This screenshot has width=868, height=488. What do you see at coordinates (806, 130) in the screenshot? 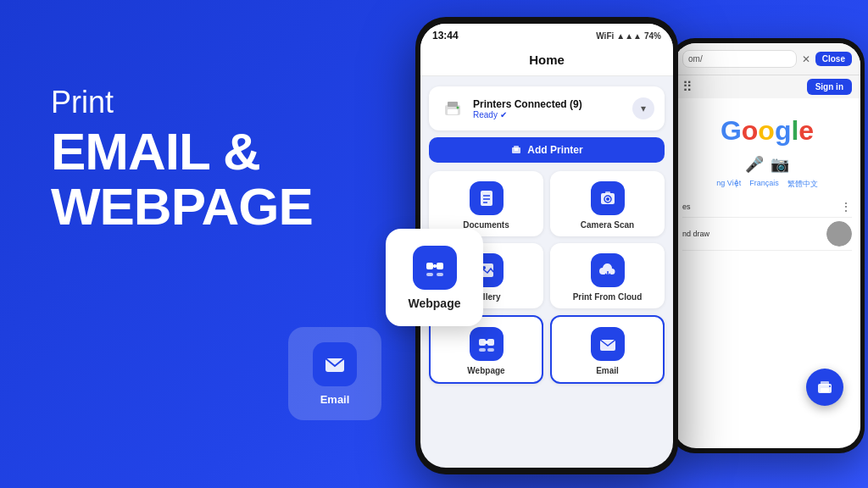
I see `g6: e` at bounding box center [806, 130].